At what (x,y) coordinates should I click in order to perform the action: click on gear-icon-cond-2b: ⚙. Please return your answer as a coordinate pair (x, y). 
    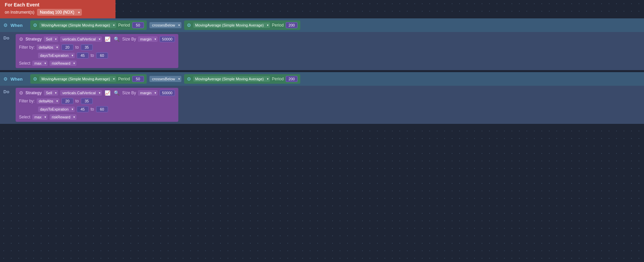
    Looking at the image, I should click on (189, 79).